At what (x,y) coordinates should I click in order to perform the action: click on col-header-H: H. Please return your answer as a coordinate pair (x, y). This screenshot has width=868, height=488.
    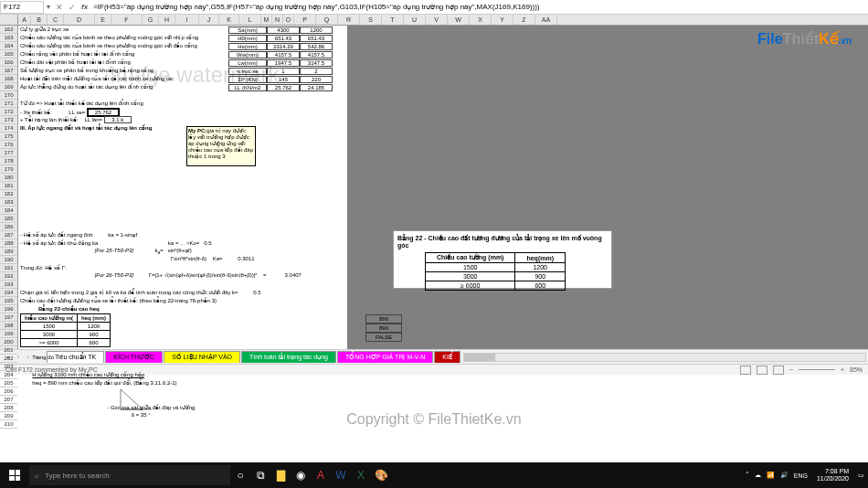
    Looking at the image, I should click on (167, 20).